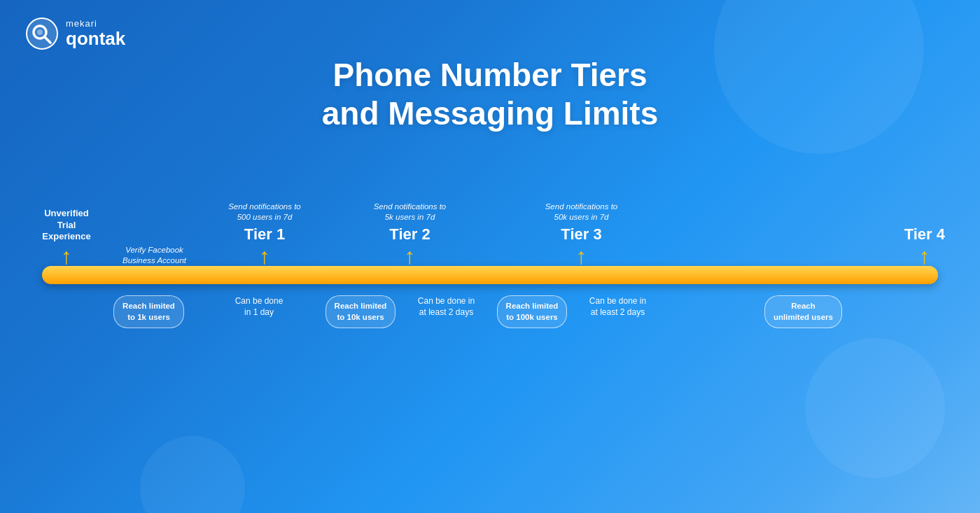 The image size is (980, 513). What do you see at coordinates (447, 307) in the screenshot?
I see `bottom-text-2days-1: Can be done inat least 2 days` at bounding box center [447, 307].